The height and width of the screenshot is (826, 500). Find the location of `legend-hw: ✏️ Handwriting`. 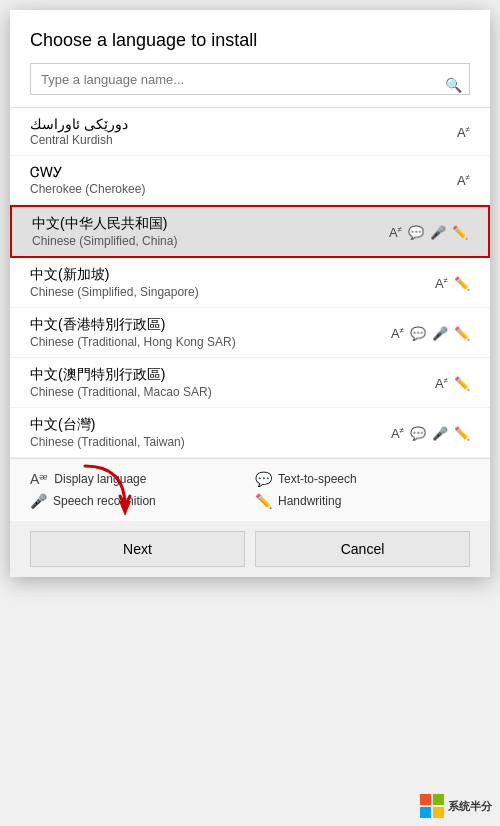

legend-hw: ✏️ Handwriting is located at coordinates (362, 501).